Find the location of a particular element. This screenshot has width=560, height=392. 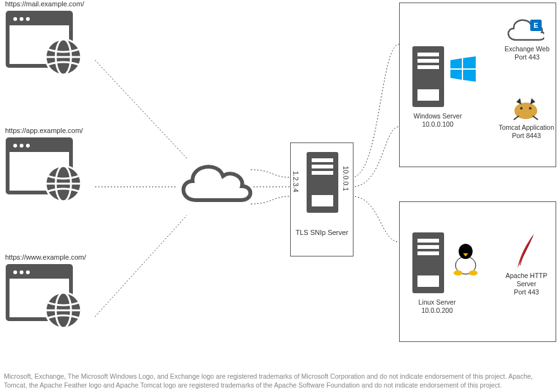

trademark-footnote: Microsoft, Exchange, The Microsoft Windo… is located at coordinates (280, 381).